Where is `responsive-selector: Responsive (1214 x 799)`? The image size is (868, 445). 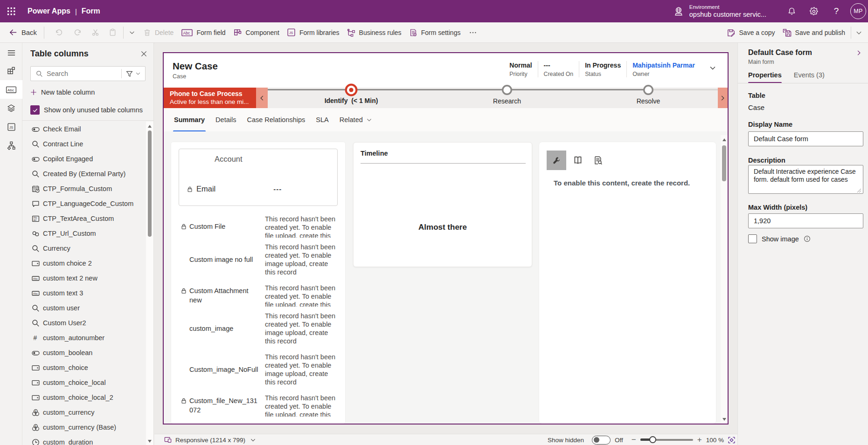 responsive-selector: Responsive (1214 x 799) is located at coordinates (210, 440).